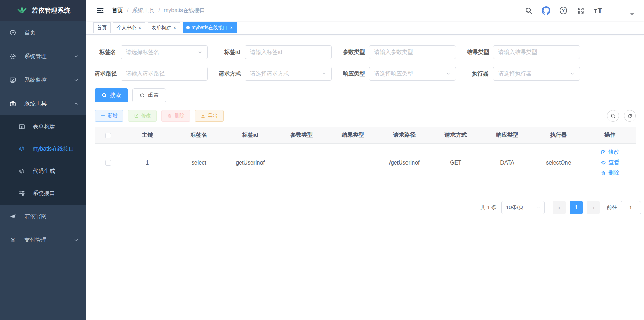 The image size is (644, 320). I want to click on export-button: 导出, so click(209, 116).